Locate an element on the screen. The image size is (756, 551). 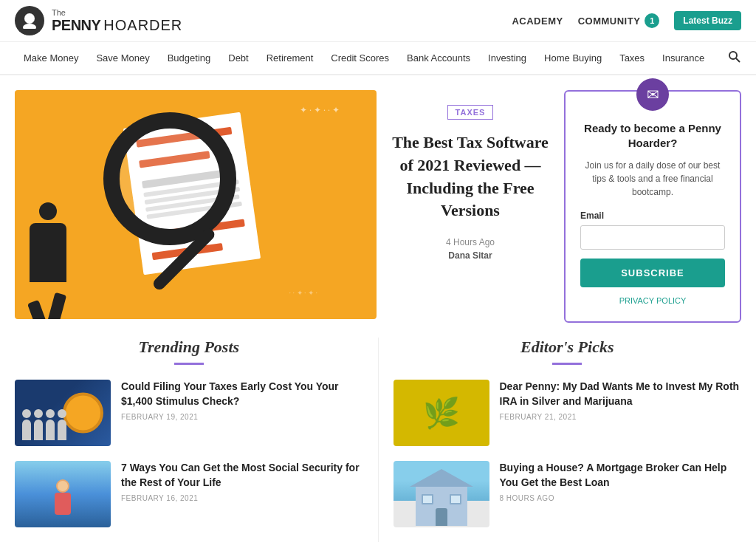
article-time: 4 Hours Ago is located at coordinates (470, 242).